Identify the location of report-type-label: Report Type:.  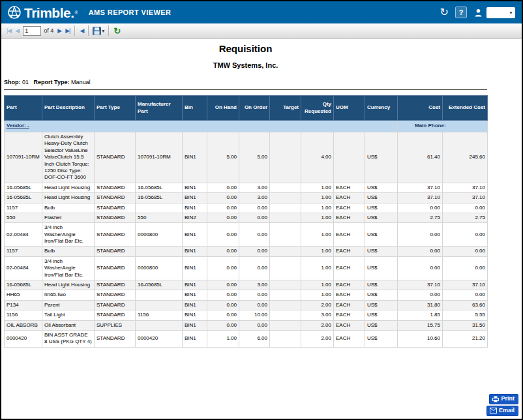
(52, 82).